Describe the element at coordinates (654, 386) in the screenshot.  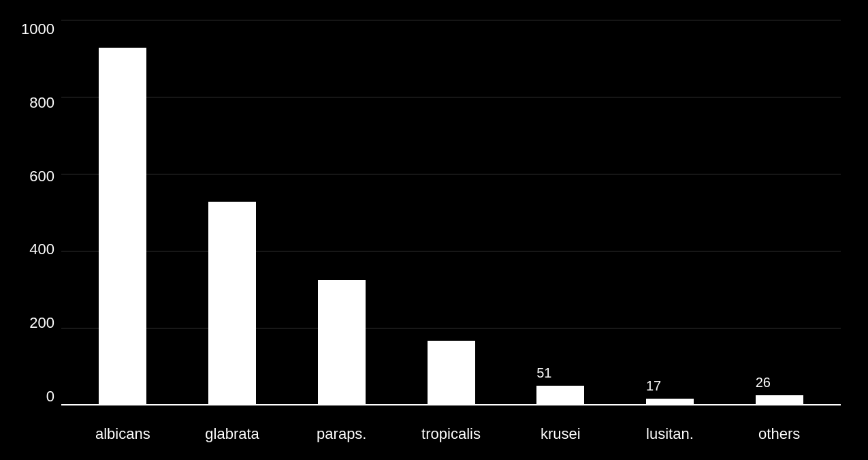
I see `bar-value-lusitan: 17` at that location.